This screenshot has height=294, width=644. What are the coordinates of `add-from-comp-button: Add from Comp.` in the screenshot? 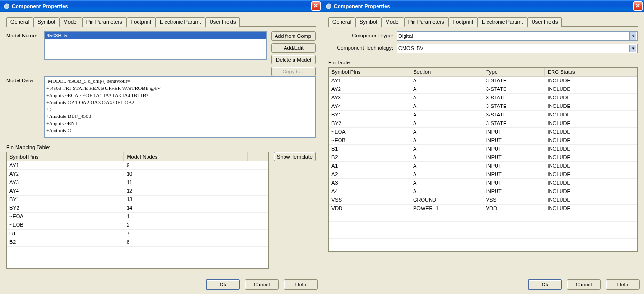 It's located at (294, 36).